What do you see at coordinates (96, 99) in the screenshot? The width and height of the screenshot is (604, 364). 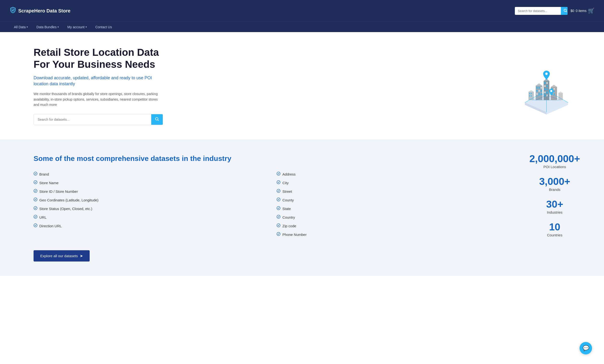 I see `hero-description: We monitor thousands of brands globally …` at bounding box center [96, 99].